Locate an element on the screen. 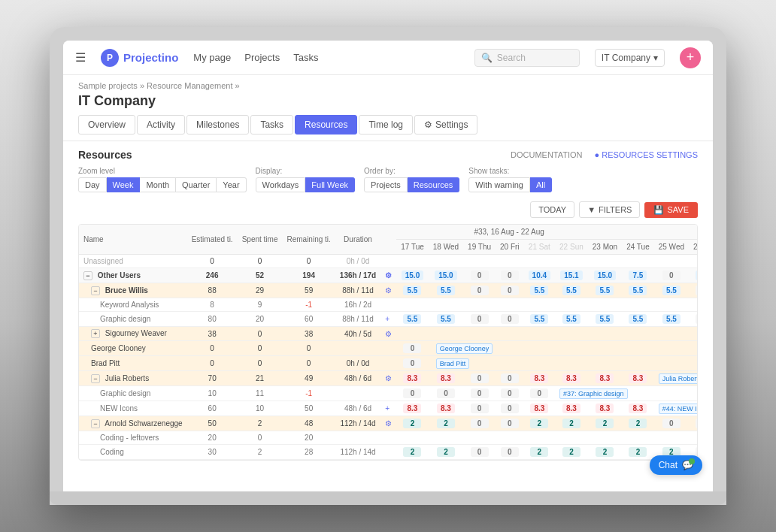 This screenshot has height=532, width=776. zoom-year: Year is located at coordinates (232, 185).